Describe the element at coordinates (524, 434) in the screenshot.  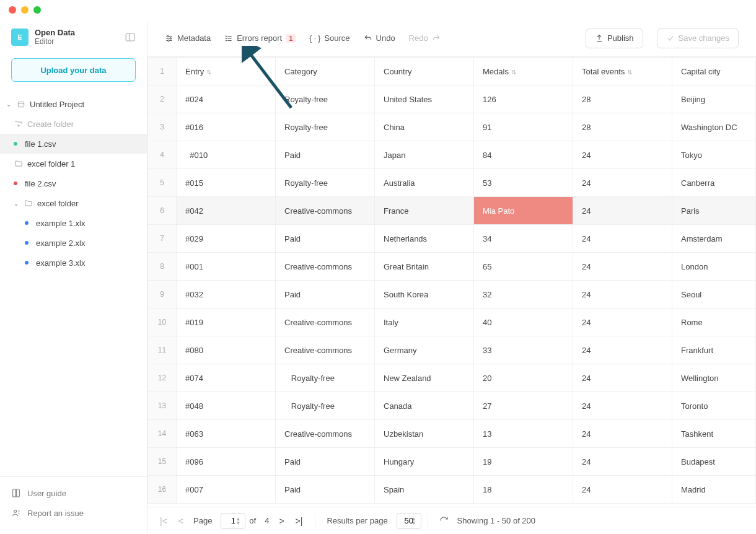
I see `cell-medals: 13` at that location.